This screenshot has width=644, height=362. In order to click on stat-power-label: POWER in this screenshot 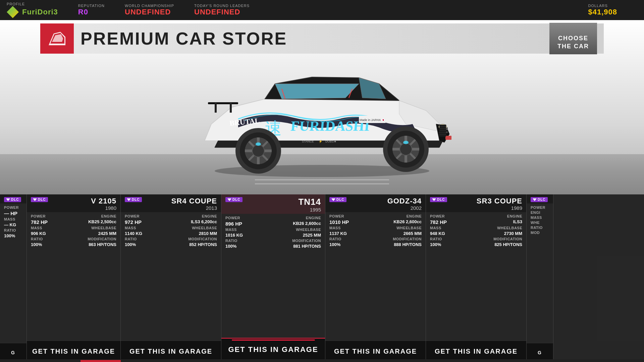, I will do `click(11, 207)`.